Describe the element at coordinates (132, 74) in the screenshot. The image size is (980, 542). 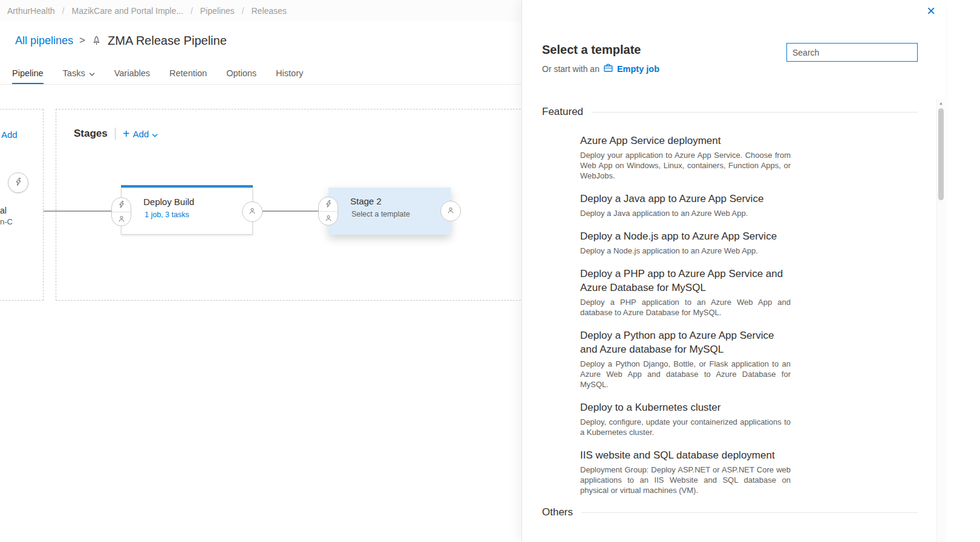
I see `tab-variables: Variables` at that location.